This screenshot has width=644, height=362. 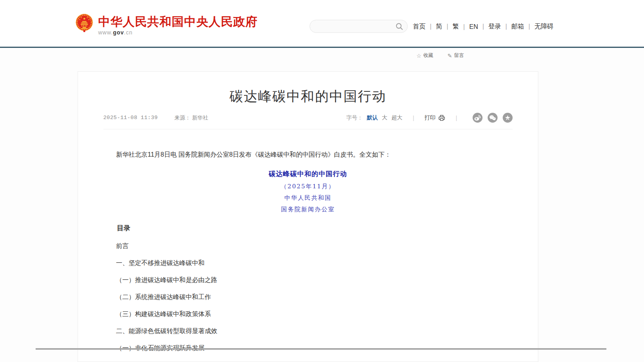 I want to click on nav-item: 简, so click(x=434, y=27).